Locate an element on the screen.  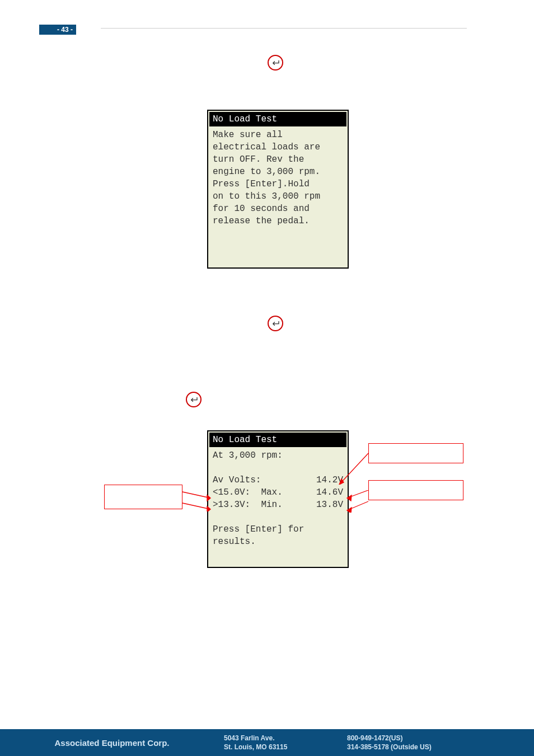
screen-line: engine to 3,000 rpm. is located at coordinates (278, 172).